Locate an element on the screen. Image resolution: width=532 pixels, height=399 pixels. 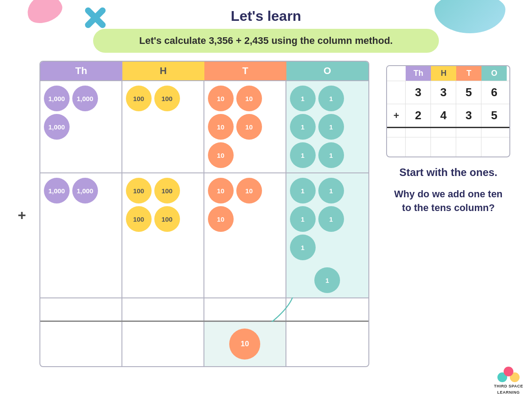
tsl-text-line2: LEARNING is located at coordinates (509, 392).